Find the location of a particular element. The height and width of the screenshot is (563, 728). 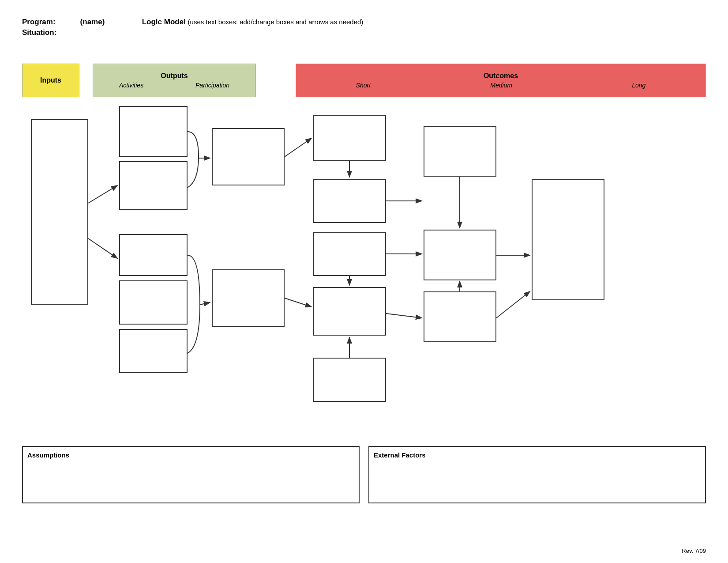

outcomes-header: Outcomes Short Medium Long is located at coordinates (501, 80).